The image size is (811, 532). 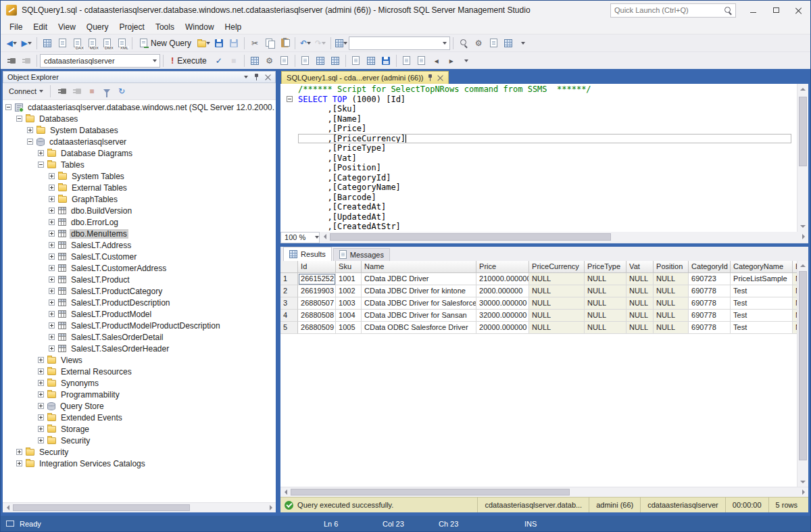 I want to click on code-line: ,[UpdatedAt], so click(x=539, y=218).